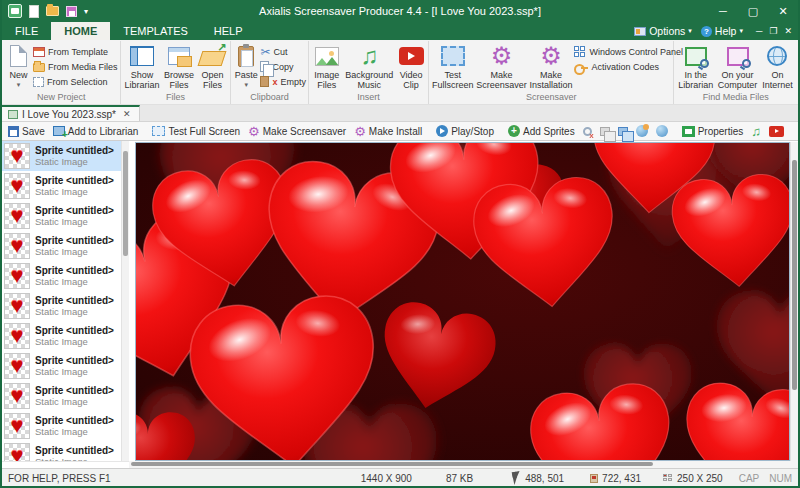 The image size is (800, 488). Describe the element at coordinates (773, 31) in the screenshot. I see `mdi-restore-button: ❐` at that location.